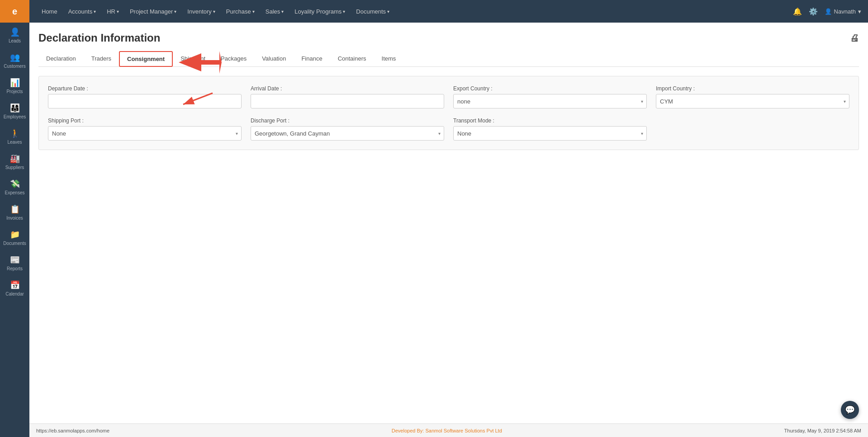  What do you see at coordinates (352, 59) in the screenshot?
I see `tab-containers: Containers` at bounding box center [352, 59].